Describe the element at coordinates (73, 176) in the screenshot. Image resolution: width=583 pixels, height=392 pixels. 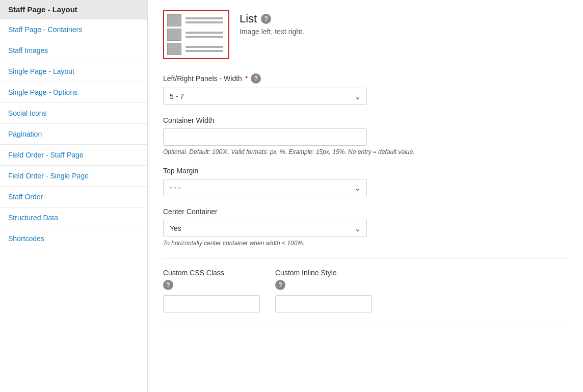
I see `sidebar-item-field-order-single-page: Field Order - Single Page` at that location.